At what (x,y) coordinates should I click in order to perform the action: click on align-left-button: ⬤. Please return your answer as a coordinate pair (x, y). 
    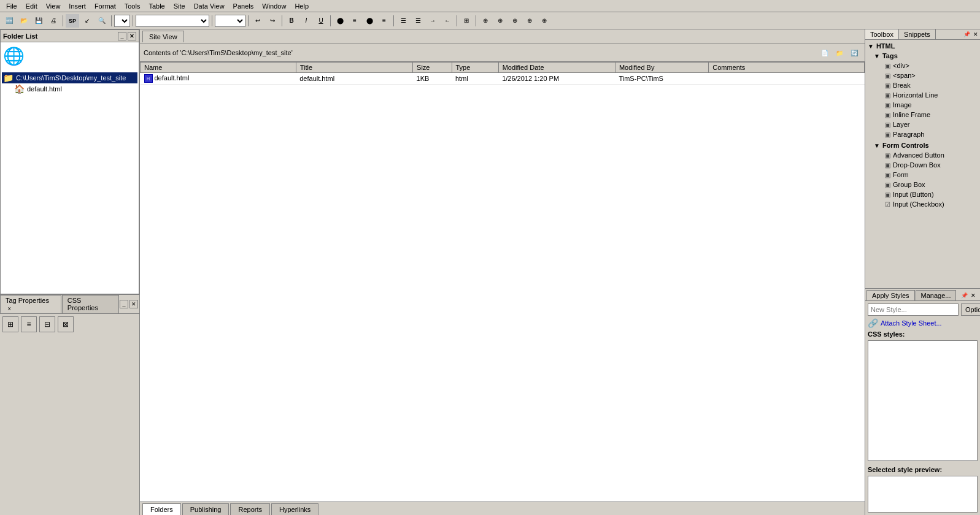
    Looking at the image, I should click on (340, 21).